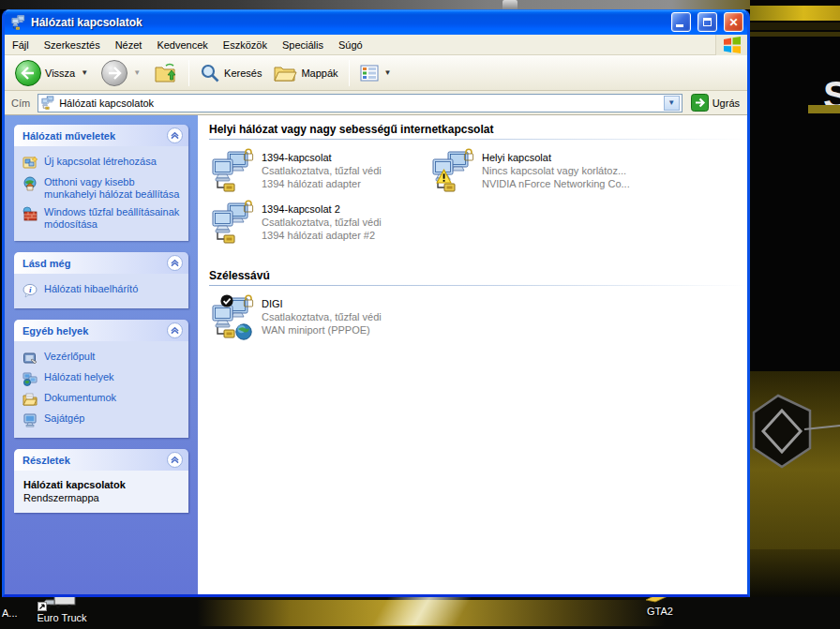 The height and width of the screenshot is (629, 840). I want to click on link-label: Windows tűzfal beállításainak módosítása, so click(112, 218).